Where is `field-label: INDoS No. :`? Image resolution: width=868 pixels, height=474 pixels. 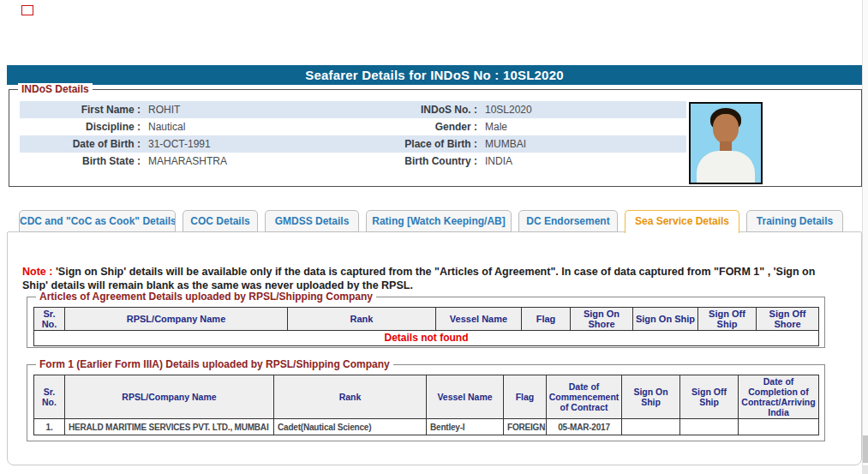 field-label: INDoS No. : is located at coordinates (417, 110).